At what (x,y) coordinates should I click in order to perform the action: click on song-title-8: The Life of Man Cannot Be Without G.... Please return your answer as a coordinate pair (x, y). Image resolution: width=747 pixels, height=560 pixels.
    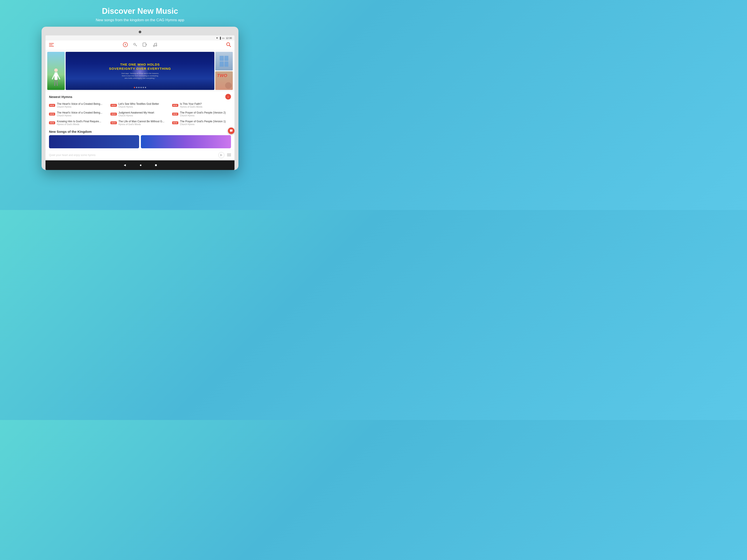
    Looking at the image, I should click on (144, 122).